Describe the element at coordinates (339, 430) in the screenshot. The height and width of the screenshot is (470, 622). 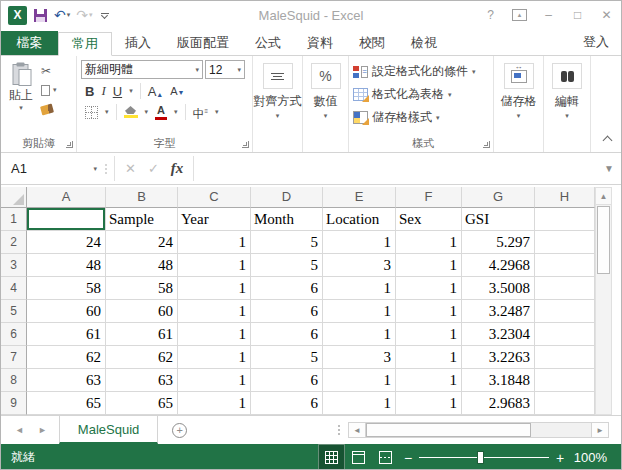
I see `scrollbar-resize-grip` at that location.